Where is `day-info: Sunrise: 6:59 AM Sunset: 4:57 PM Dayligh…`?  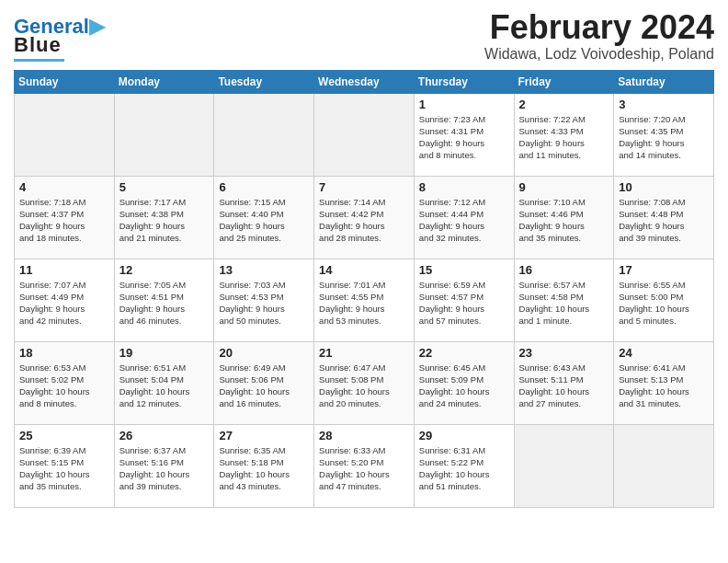 day-info: Sunrise: 6:59 AM Sunset: 4:57 PM Dayligh… is located at coordinates (452, 304).